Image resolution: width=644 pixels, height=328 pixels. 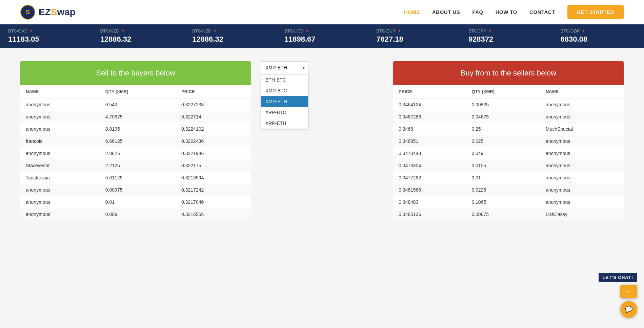 What do you see at coordinates (430, 117) in the screenshot?
I see `buy-cell-price: 0.3467286` at bounding box center [430, 117].